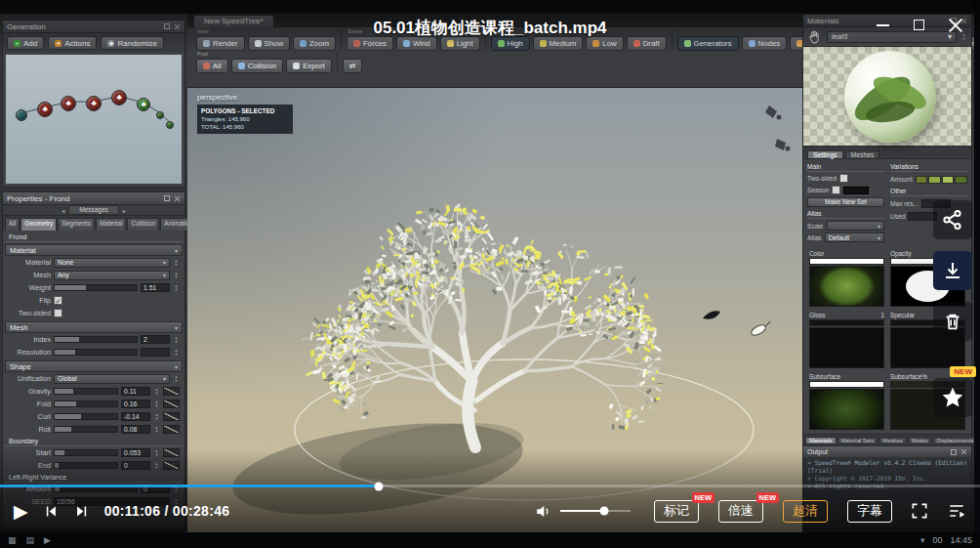 The height and width of the screenshot is (548, 980). What do you see at coordinates (86, 430) in the screenshot?
I see `slider-roll` at bounding box center [86, 430].